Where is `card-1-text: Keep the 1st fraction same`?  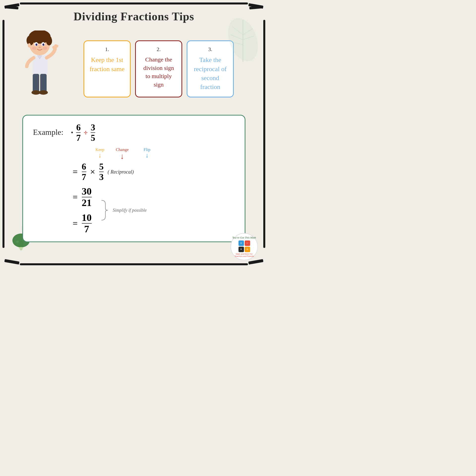
card-1-text: Keep the 1st fraction same is located at coordinates (107, 64).